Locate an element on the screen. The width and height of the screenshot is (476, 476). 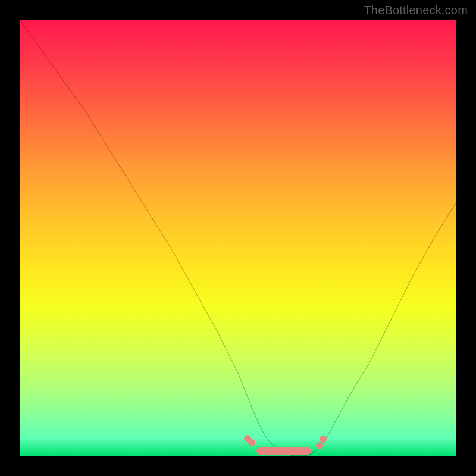
valley-marker-band is located at coordinates (284, 451).